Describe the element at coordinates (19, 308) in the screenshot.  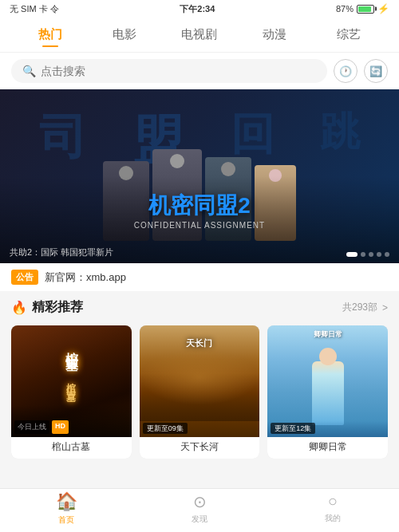
I see `fire-icon: 🔥` at that location.